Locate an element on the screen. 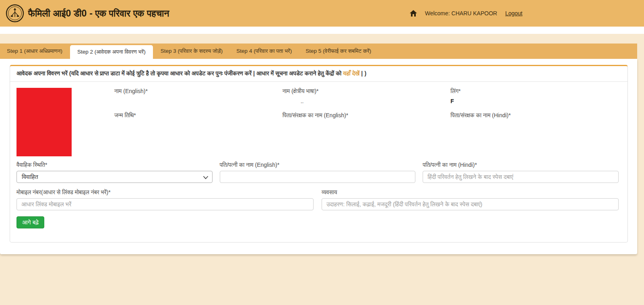 This screenshot has width=644, height=305. header-brand: फैमिली आई0 डी0 - एक परिवार एक पहचान is located at coordinates (88, 13).